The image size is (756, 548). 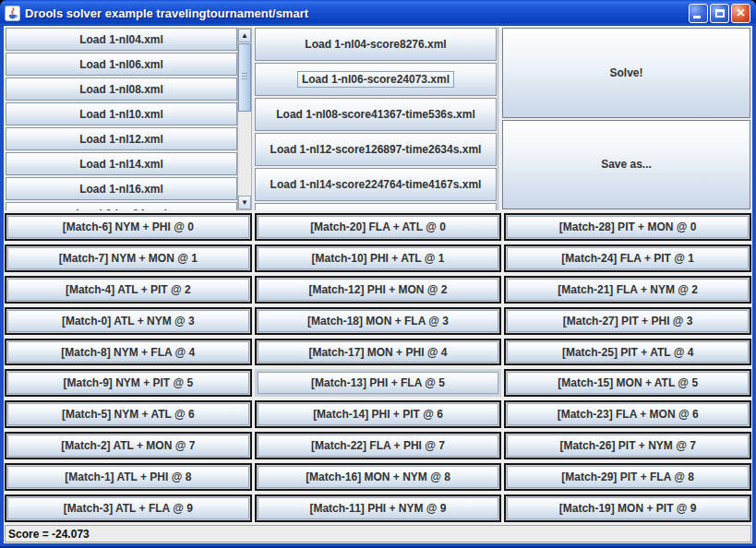 What do you see at coordinates (122, 65) in the screenshot?
I see `load-dataset-button: Load 1-nl06.xml` at bounding box center [122, 65].